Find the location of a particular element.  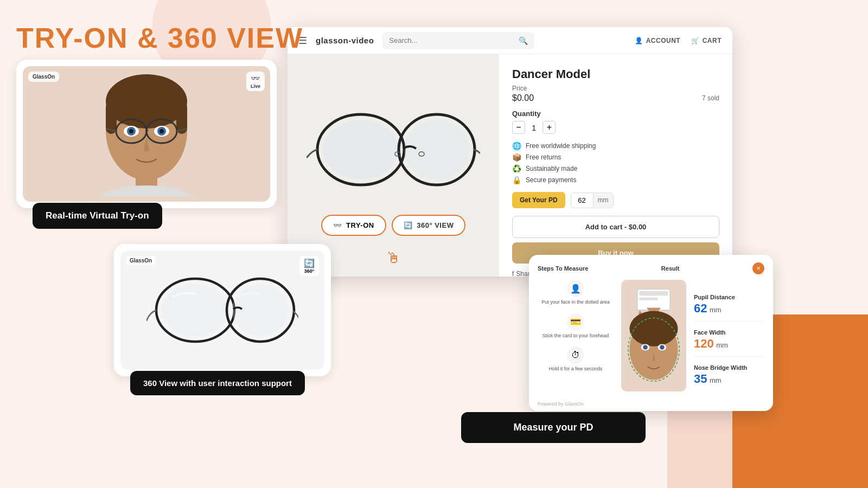

pd-input-group: mm is located at coordinates (592, 201).